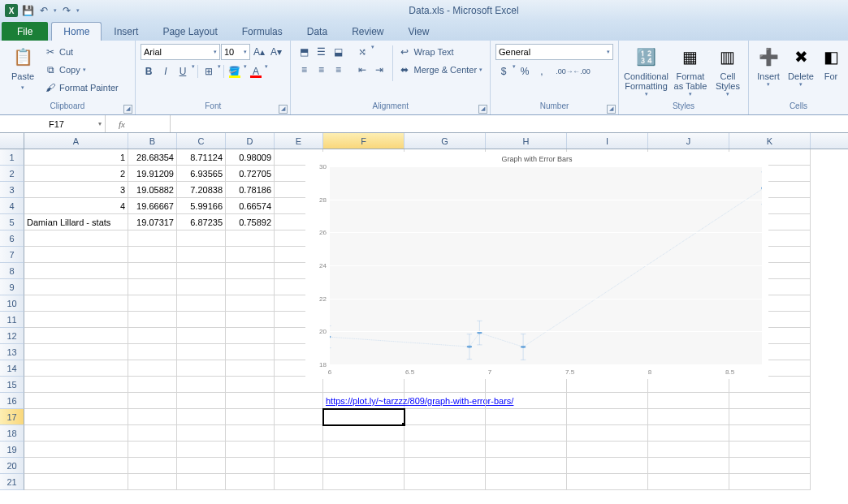 The height and width of the screenshot is (504, 848). Describe the element at coordinates (440, 70) in the screenshot. I see `merge-center-button: ⬌Merge & Center▾` at that location.